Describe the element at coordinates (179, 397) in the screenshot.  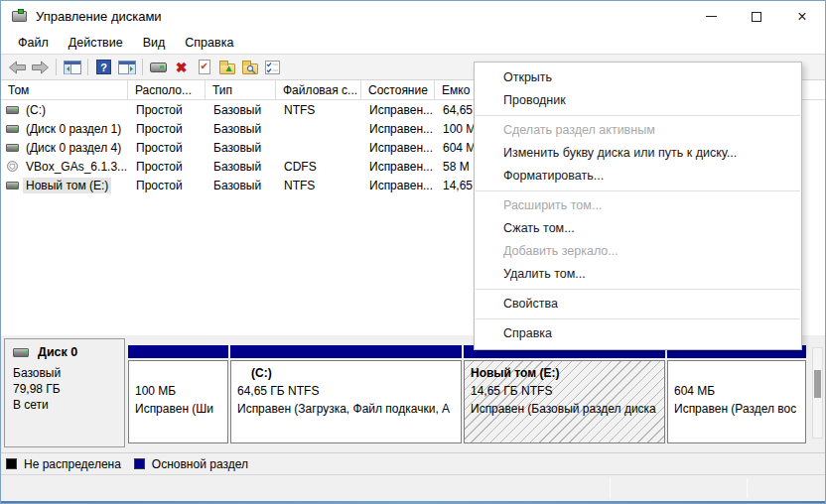
I see `partition-system-100mb: 100 МБ Исправен (Ши` at that location.